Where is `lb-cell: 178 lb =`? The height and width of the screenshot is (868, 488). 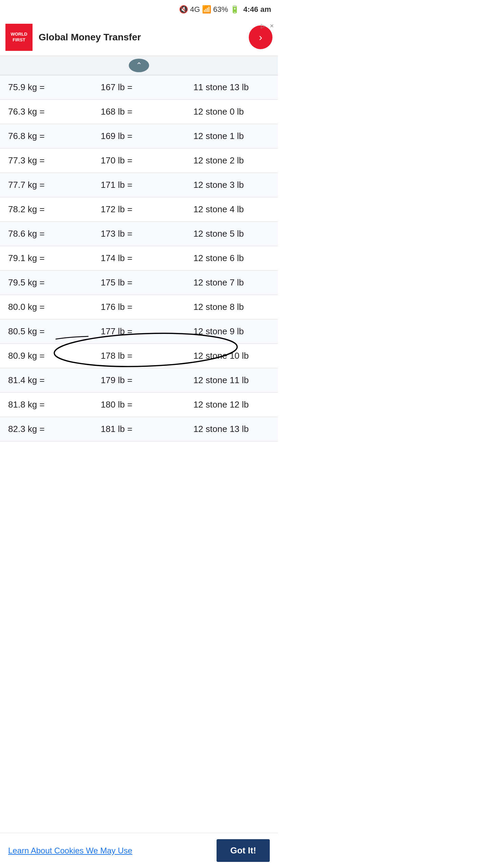 lb-cell: 178 lb = is located at coordinates (139, 356).